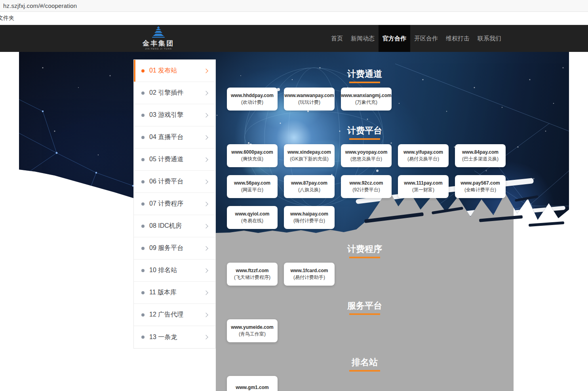 This screenshot has height=391, width=588. Describe the element at coordinates (175, 182) in the screenshot. I see `sidebar-item-06: 06 计费平台` at that location.